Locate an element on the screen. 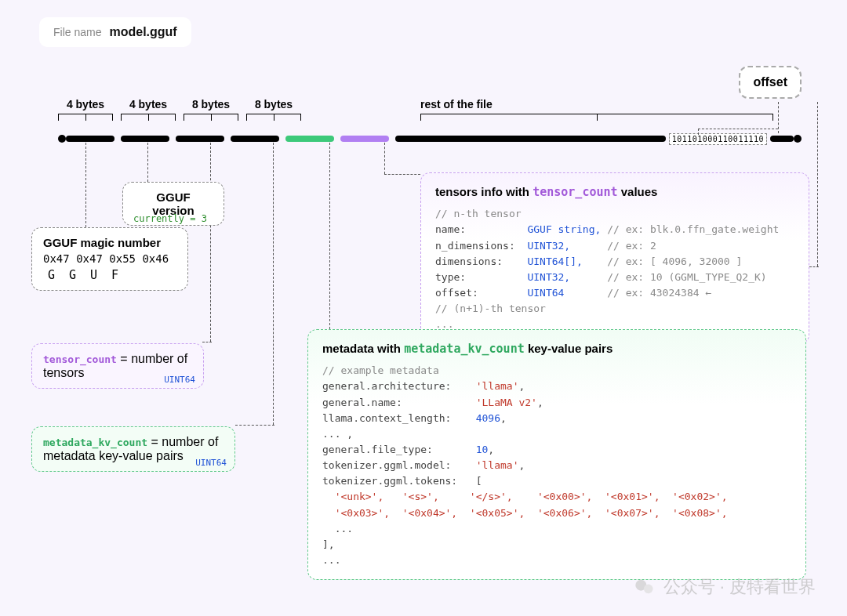  tensor-count-callout: tensor_count = number of tensors UINT64 is located at coordinates (118, 366).